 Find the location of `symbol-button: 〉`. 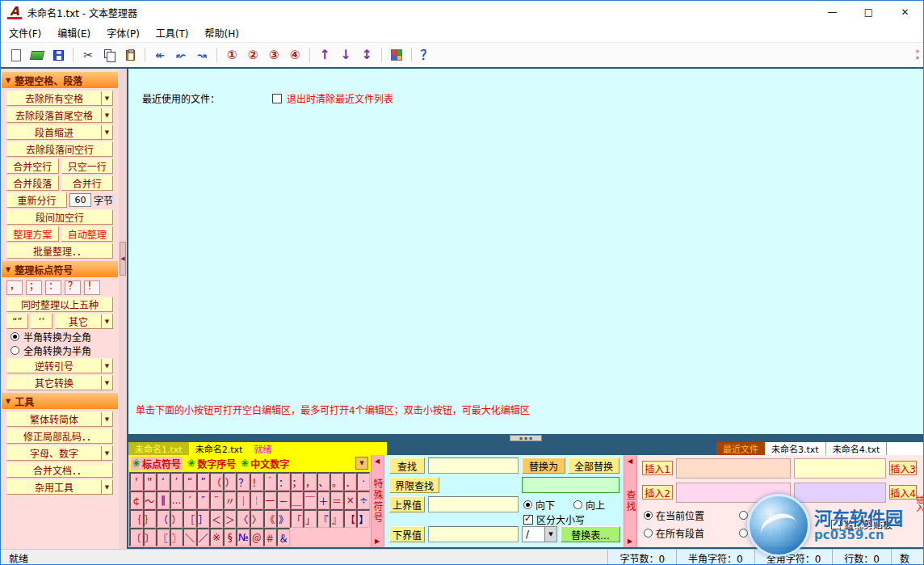

symbol-button: 〉 is located at coordinates (257, 519).